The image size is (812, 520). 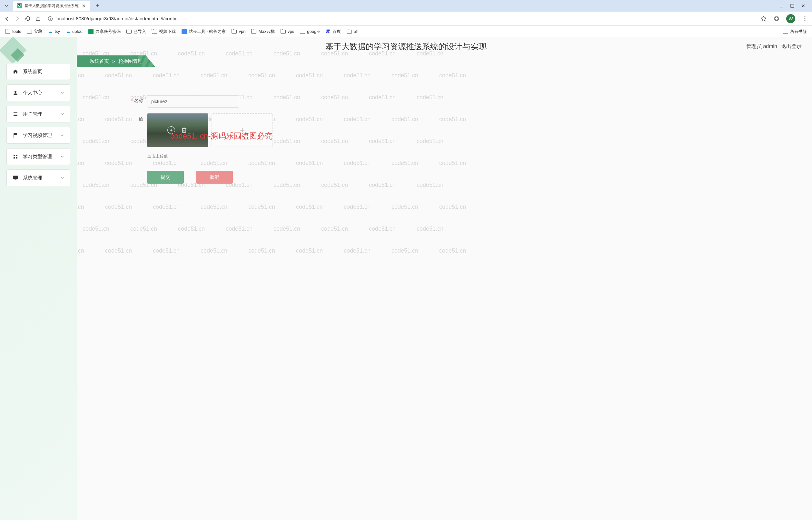 I want to click on upload-hint: 点击上传值, so click(x=210, y=156).